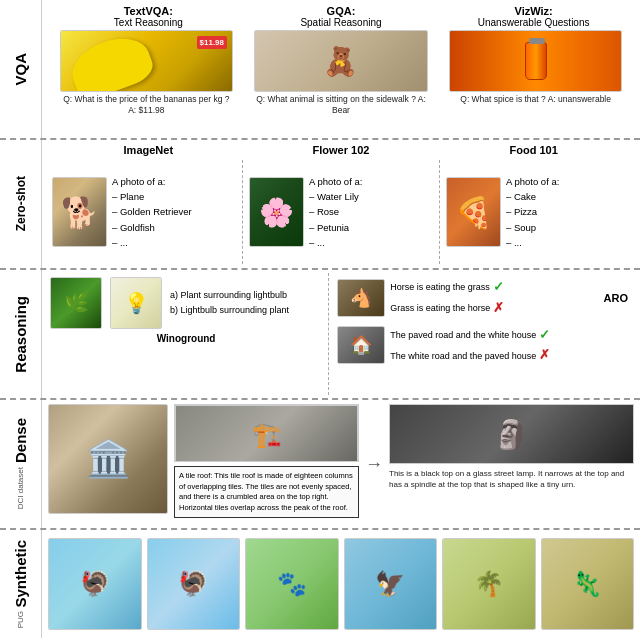  What do you see at coordinates (340, 82) in the screenshot?
I see `gqa-item: Q: What animal is sitting on the sidewal…` at bounding box center [340, 82].